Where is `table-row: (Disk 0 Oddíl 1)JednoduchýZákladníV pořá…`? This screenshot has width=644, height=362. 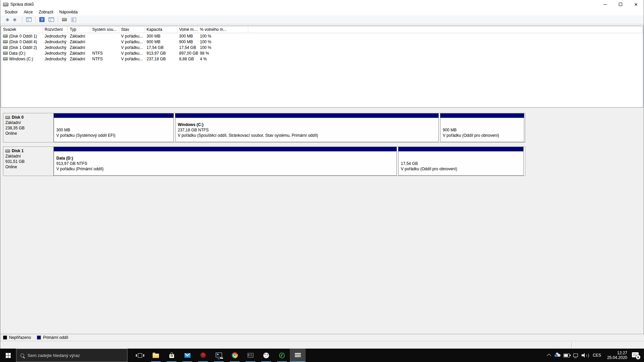
table-row: (Disk 0 Oddíl 1)JednoduchýZákladníV pořá… is located at coordinates (322, 36).